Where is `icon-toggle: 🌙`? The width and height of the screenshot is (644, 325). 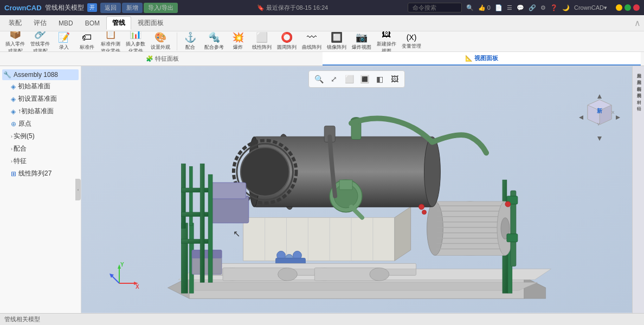 icon-toggle: 🌙 is located at coordinates (566, 8).